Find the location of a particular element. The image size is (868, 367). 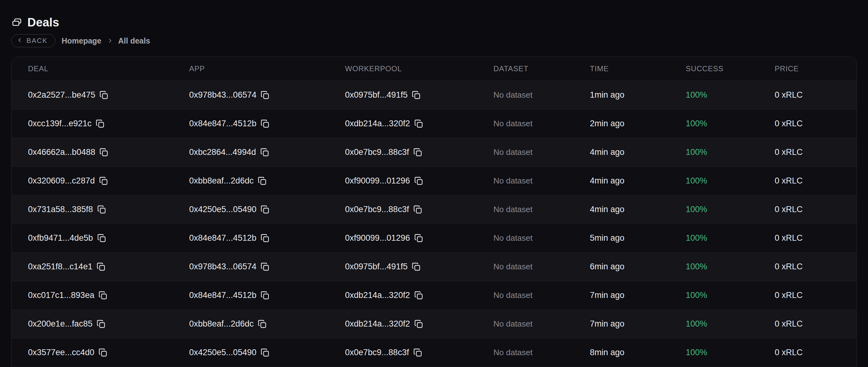

deal-value: 0x200e1e...fac85 is located at coordinates (60, 324).